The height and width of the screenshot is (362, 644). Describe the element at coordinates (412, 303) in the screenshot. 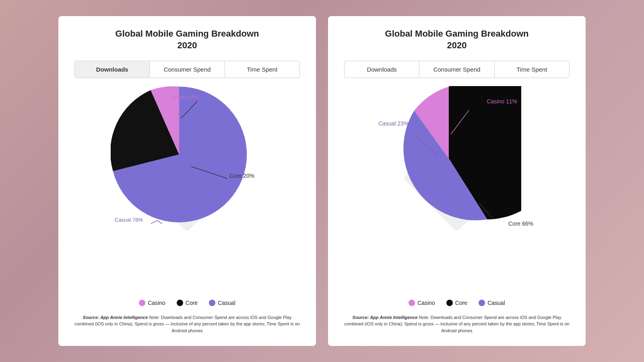

I see `right-legend-casino-dot` at that location.